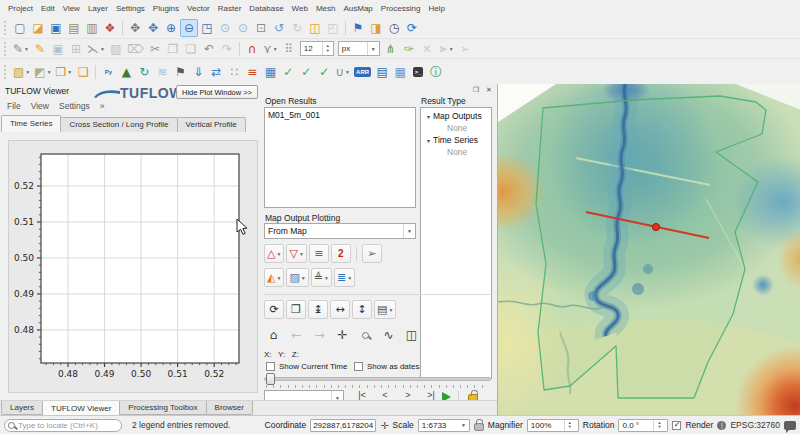 Image resolution: width=800 pixels, height=434 pixels. I want to click on arr-tool: ARR, so click(362, 72).